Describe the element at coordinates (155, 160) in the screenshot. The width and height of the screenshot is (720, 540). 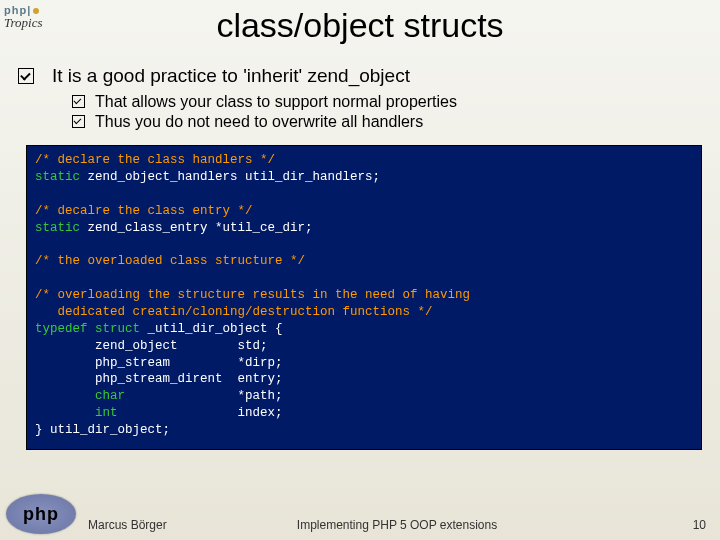
I see `code-comment: /* declare the class handlers */` at that location.